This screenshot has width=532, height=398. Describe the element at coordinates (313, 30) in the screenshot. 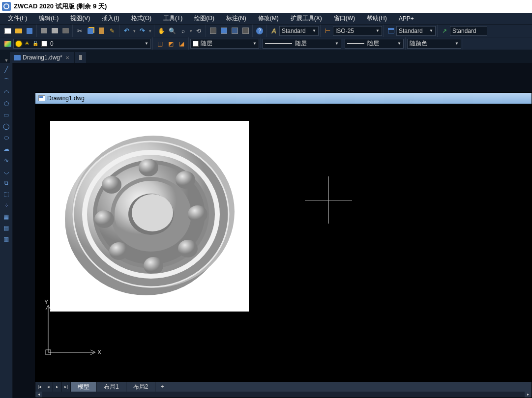

I see `chevron-down-icon: ▼` at that location.